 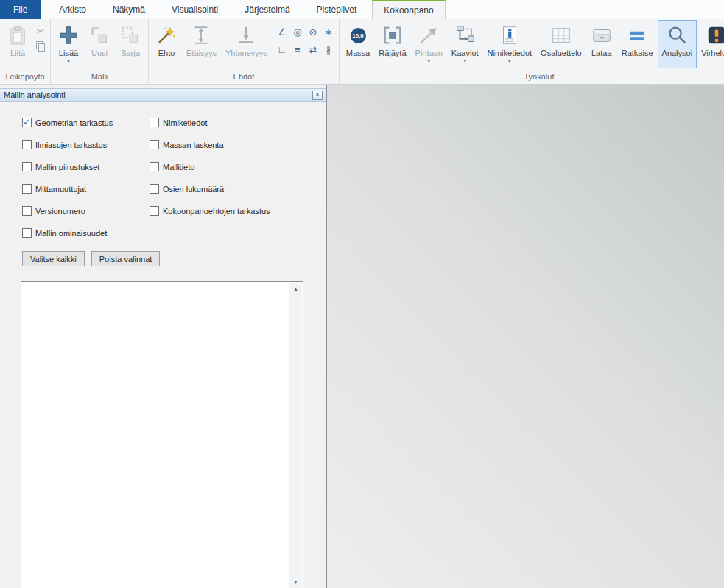 What do you see at coordinates (317, 95) in the screenshot?
I see `close-icon: ×` at bounding box center [317, 95].